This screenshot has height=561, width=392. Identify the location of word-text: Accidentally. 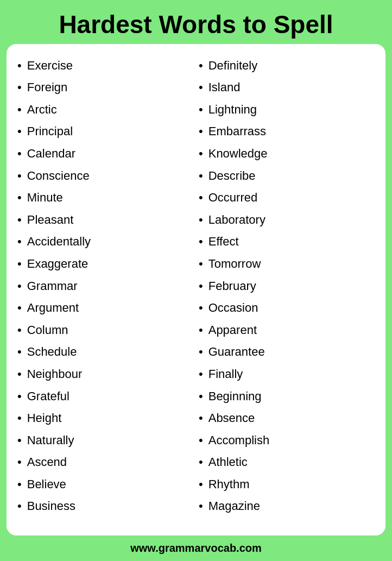
(59, 242).